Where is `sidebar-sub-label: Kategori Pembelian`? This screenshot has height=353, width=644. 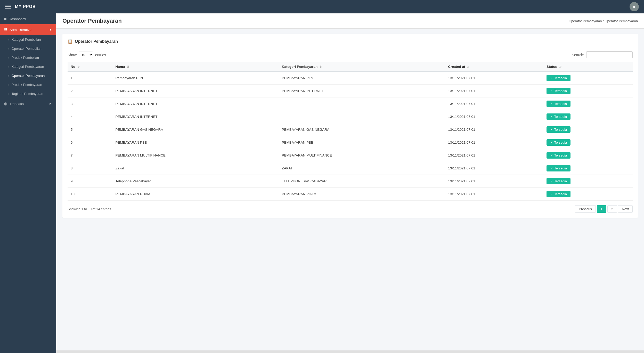 sidebar-sub-label: Kategori Pembelian is located at coordinates (26, 40).